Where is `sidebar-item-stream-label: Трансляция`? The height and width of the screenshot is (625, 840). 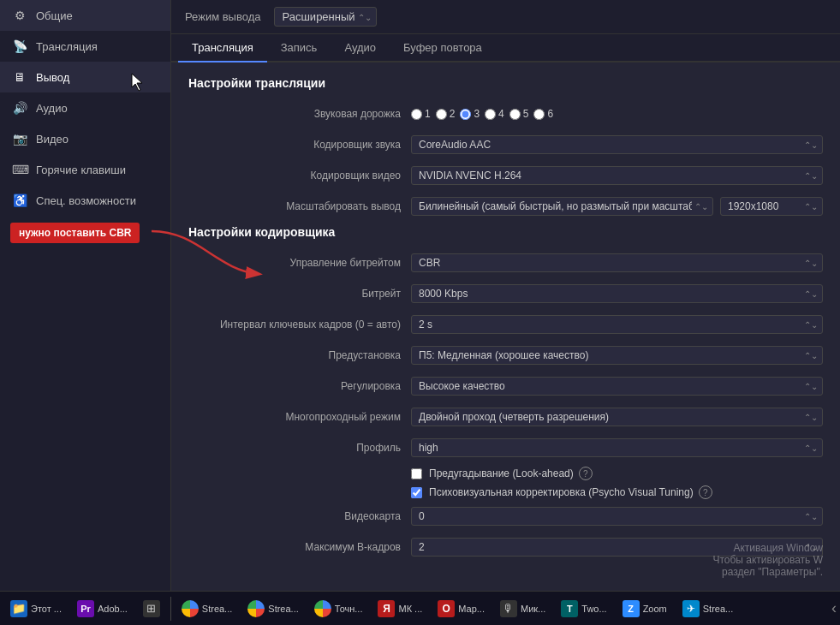 sidebar-item-stream-label: Трансляция is located at coordinates (67, 46).